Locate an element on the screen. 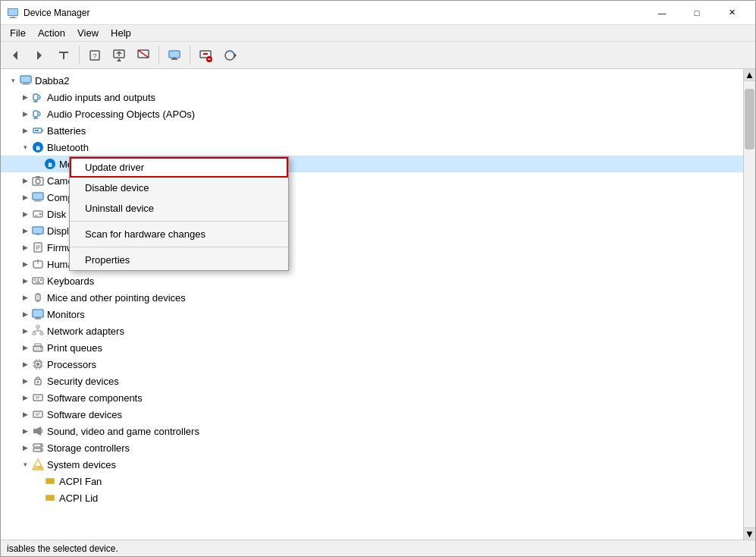  context-disable-device: Disable device is located at coordinates (179, 188).